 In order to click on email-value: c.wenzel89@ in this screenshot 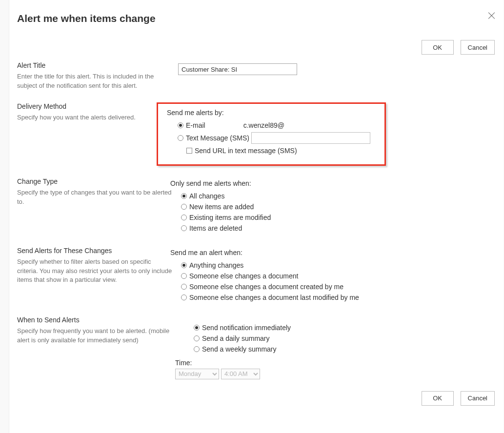, I will do `click(264, 125)`.